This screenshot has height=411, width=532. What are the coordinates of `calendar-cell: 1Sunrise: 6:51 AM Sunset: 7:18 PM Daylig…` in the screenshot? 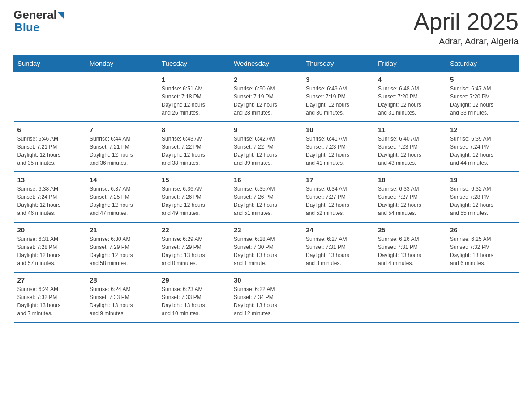 It's located at (194, 97).